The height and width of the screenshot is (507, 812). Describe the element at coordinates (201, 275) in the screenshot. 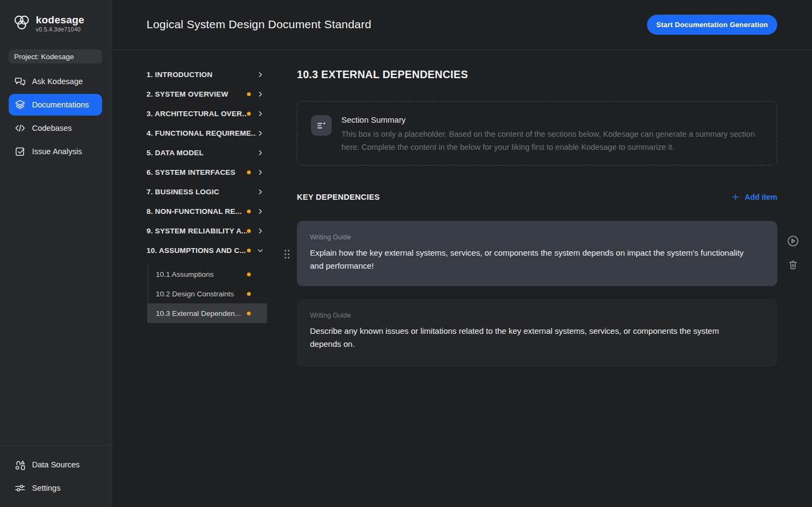

I see `toc-subitem-label: 10.1 Assumptions` at that location.